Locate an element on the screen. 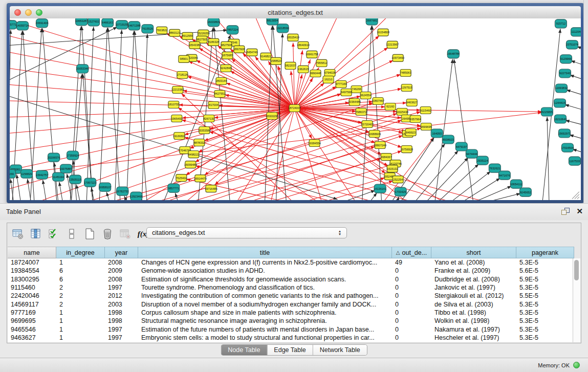 This screenshot has height=372, width=588. graph-node-20691406: 20691406 is located at coordinates (42, 24).